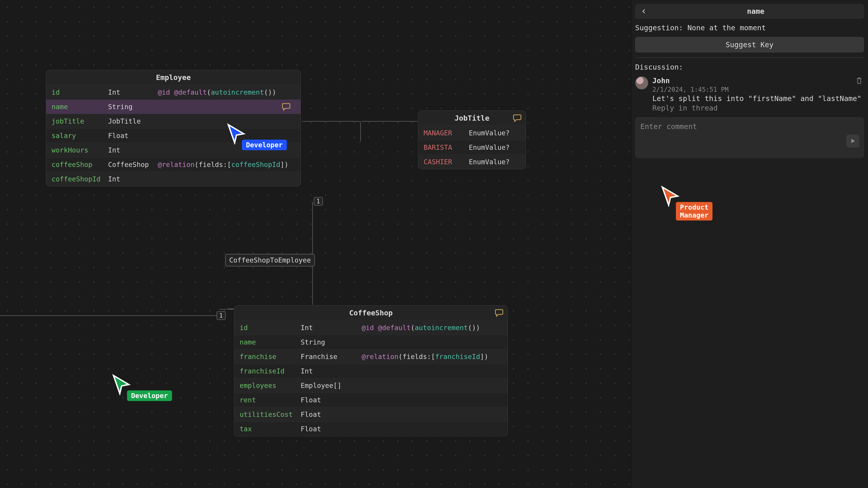  Describe the element at coordinates (173, 77) in the screenshot. I see `table-employee-title: Employee` at that location.